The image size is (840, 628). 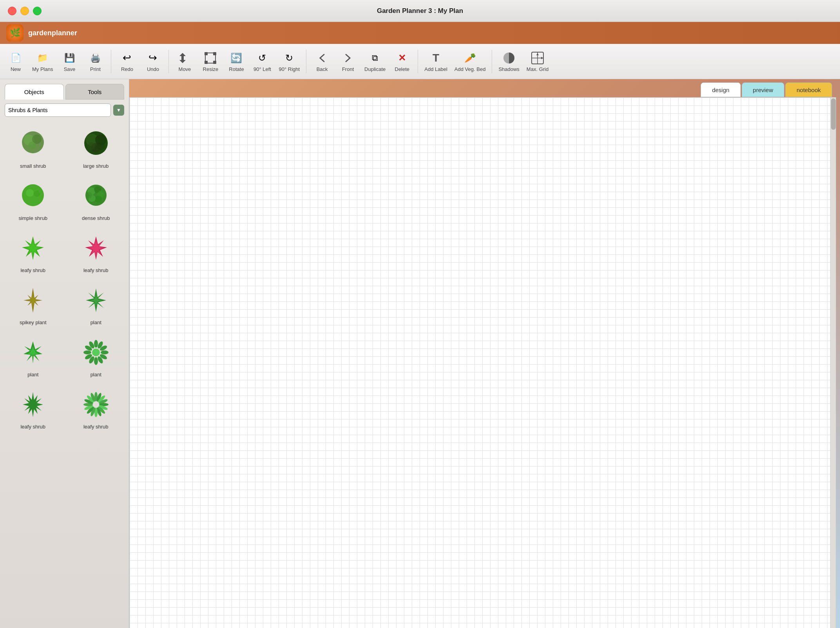 I want to click on toolbar-new: 📄 New, so click(x=16, y=62).